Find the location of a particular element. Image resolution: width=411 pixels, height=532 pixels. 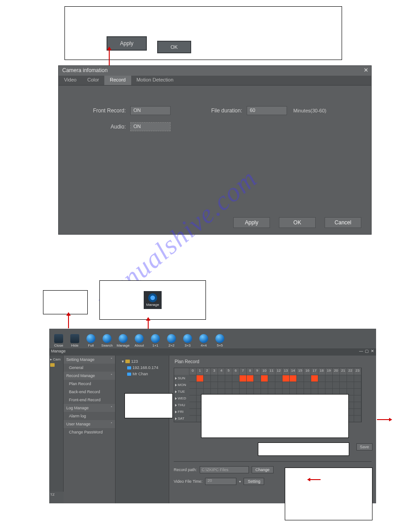

sidebar-item-frontend-record: Front-end Record is located at coordinates (90, 400).